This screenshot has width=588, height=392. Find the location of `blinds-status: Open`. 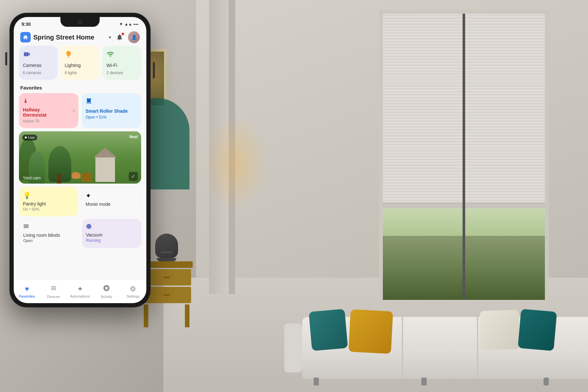

blinds-status: Open is located at coordinates (49, 241).